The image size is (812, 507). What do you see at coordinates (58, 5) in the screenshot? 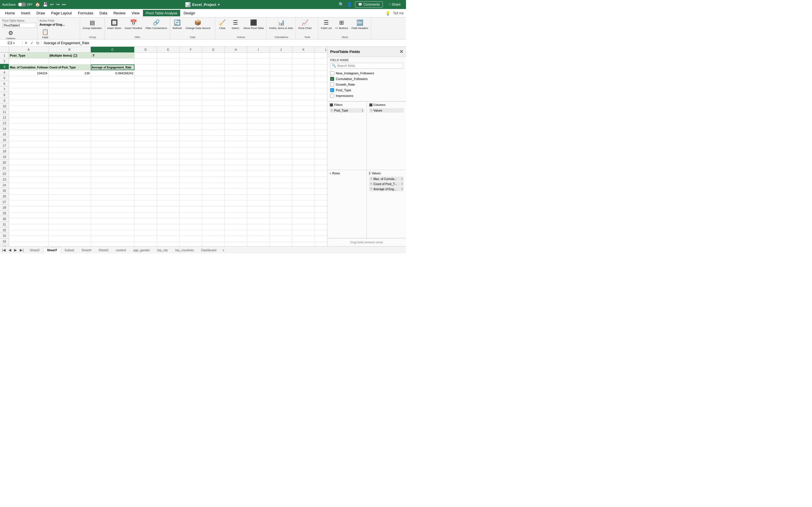
I see `redo-icon: ↪` at bounding box center [58, 5].